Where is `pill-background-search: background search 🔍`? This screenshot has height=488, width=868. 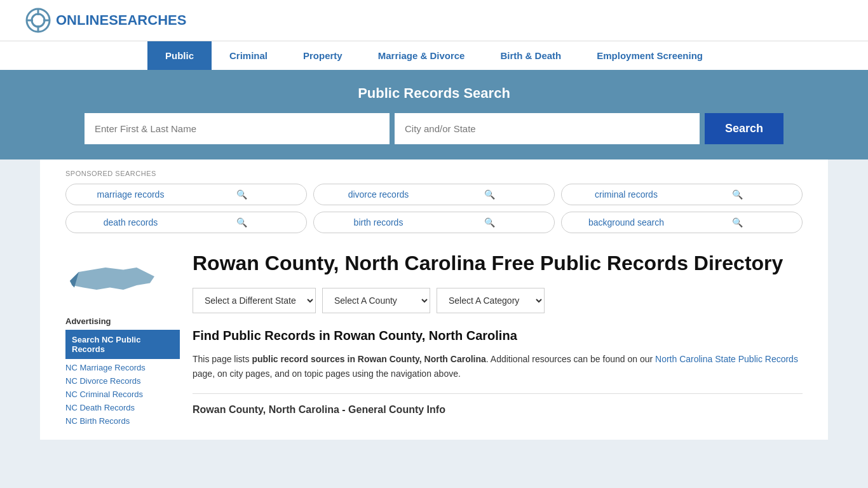
pill-background-search: background search 🔍 is located at coordinates (682, 222).